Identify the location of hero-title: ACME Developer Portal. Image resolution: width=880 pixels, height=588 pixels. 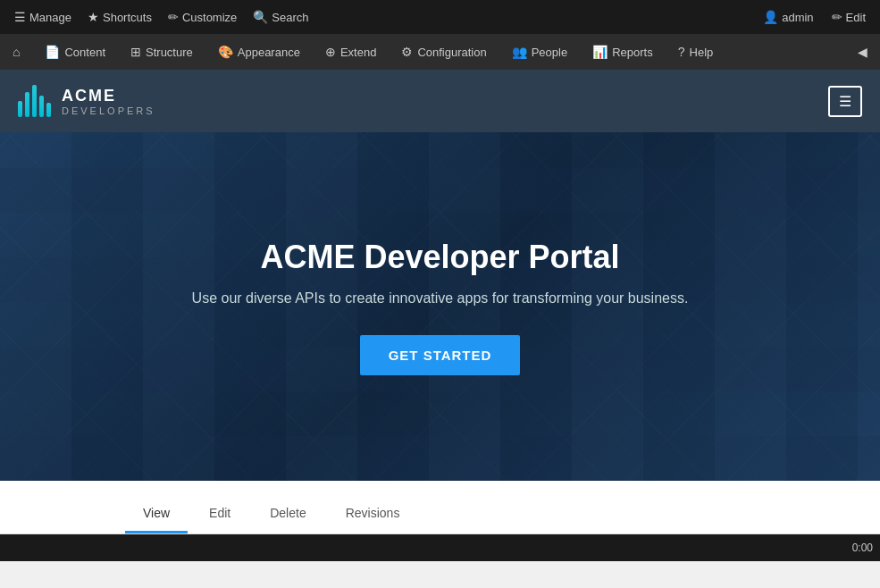
(440, 257).